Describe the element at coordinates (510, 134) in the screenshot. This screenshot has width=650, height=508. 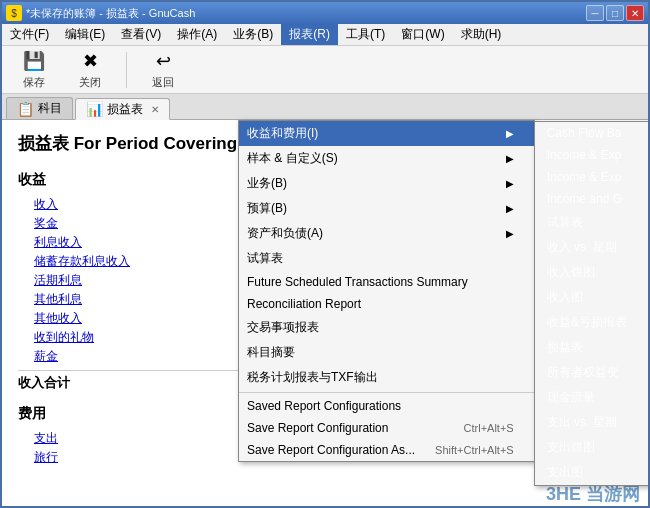
I see `submenu-arrow: ▶` at that location.